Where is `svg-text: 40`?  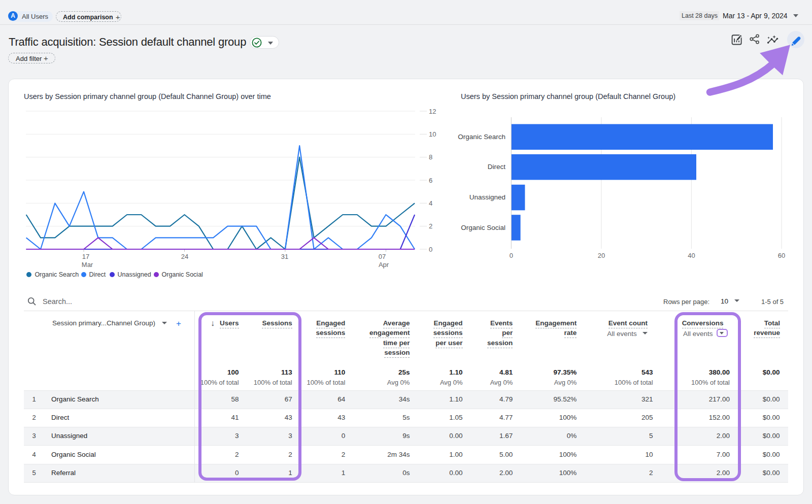 svg-text: 40 is located at coordinates (691, 256).